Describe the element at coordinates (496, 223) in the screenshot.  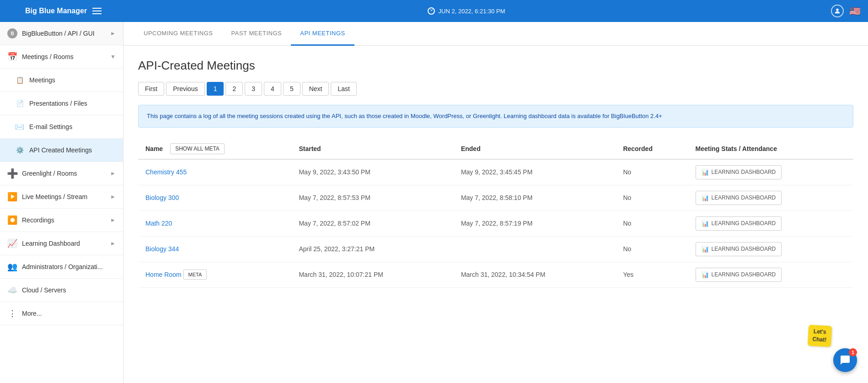
I see `table-row: Math 220May 7, 2022, 8:57:02 PMMay 7, 20…` at that location.